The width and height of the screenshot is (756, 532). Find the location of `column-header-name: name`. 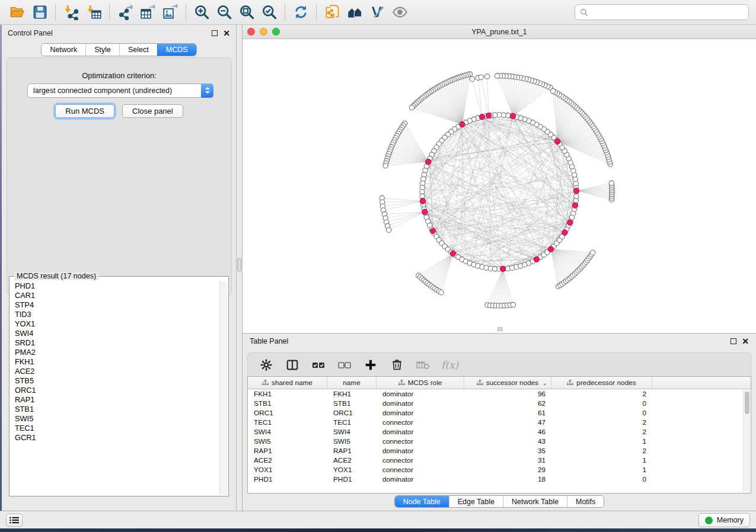

column-header-name: name is located at coordinates (352, 383).